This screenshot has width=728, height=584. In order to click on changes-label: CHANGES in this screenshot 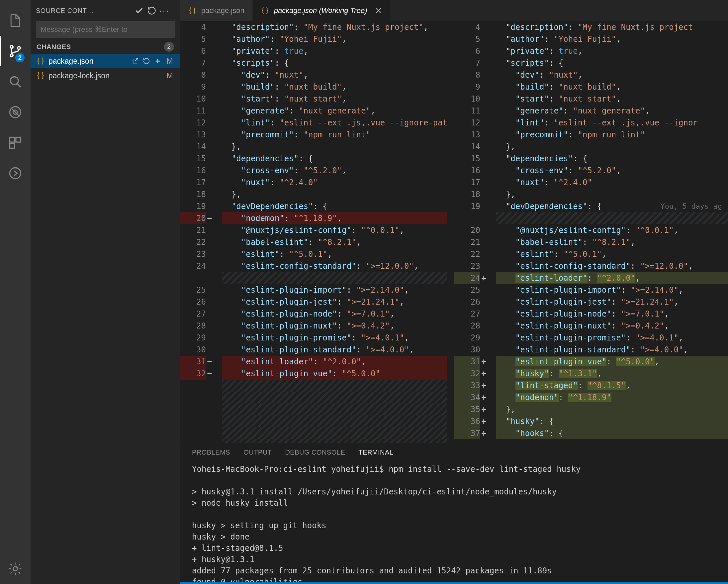, I will do `click(54, 47)`.